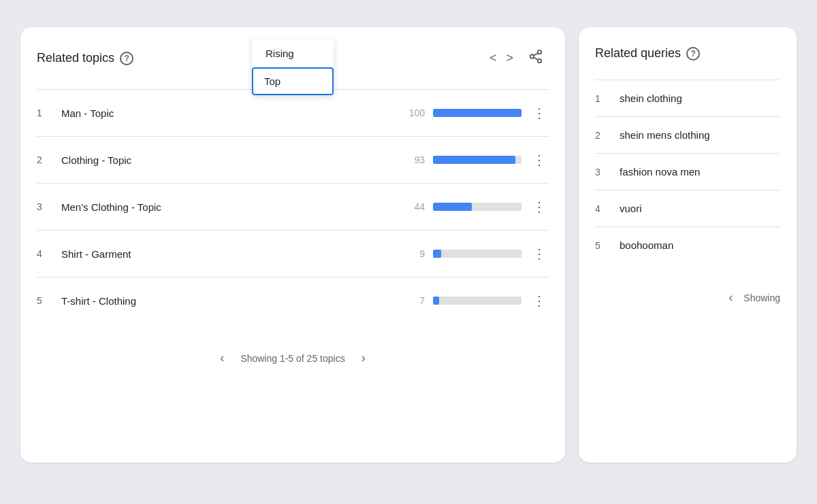  I want to click on pagination-prev-button: ‹, so click(222, 358).